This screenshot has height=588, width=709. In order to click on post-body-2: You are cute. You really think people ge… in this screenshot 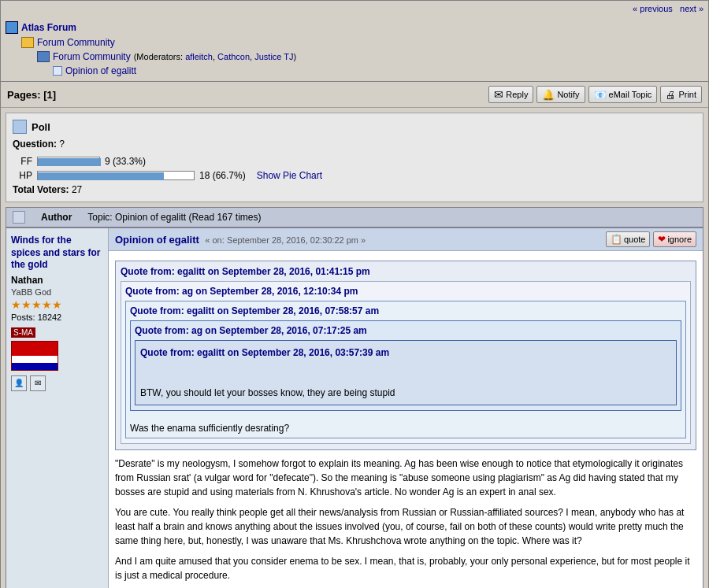, I will do `click(406, 527)`.